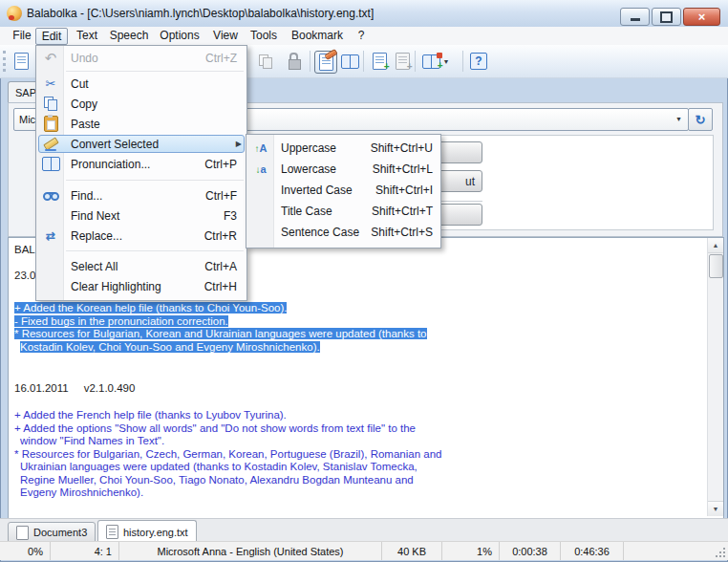 Image resolution: width=728 pixels, height=562 pixels. What do you see at coordinates (51, 164) in the screenshot?
I see `pronunciation-icon` at bounding box center [51, 164].